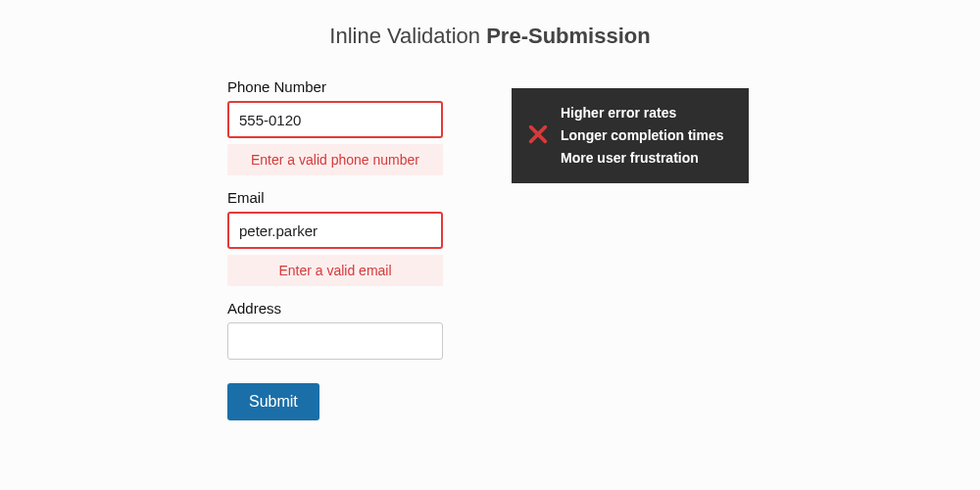 The width and height of the screenshot is (980, 490). What do you see at coordinates (538, 136) in the screenshot?
I see `cross-icon` at bounding box center [538, 136].